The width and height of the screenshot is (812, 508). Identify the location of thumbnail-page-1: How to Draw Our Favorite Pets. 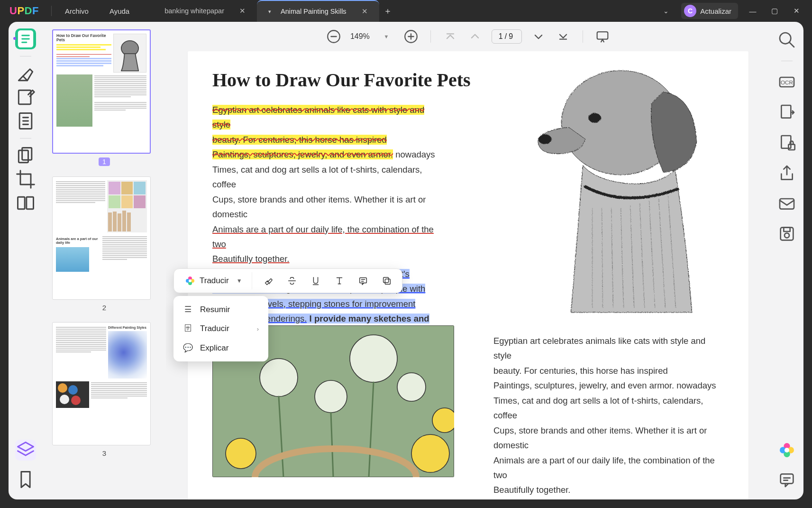
(101, 92).